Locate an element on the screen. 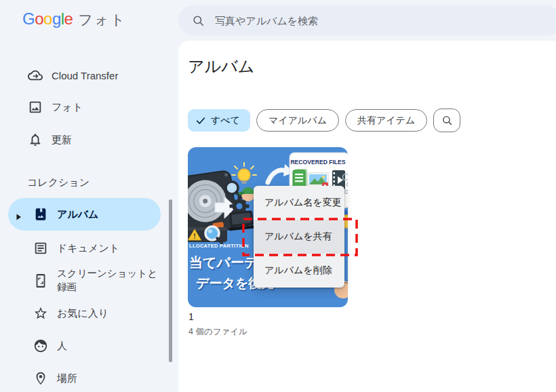  chip-label: マイアルバム is located at coordinates (298, 121).